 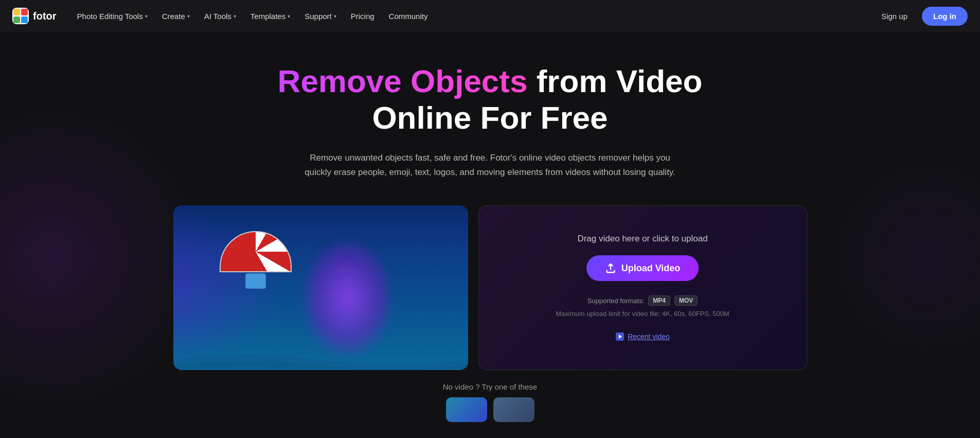 I want to click on drag-label: Drag video here or click to upload, so click(x=642, y=239).